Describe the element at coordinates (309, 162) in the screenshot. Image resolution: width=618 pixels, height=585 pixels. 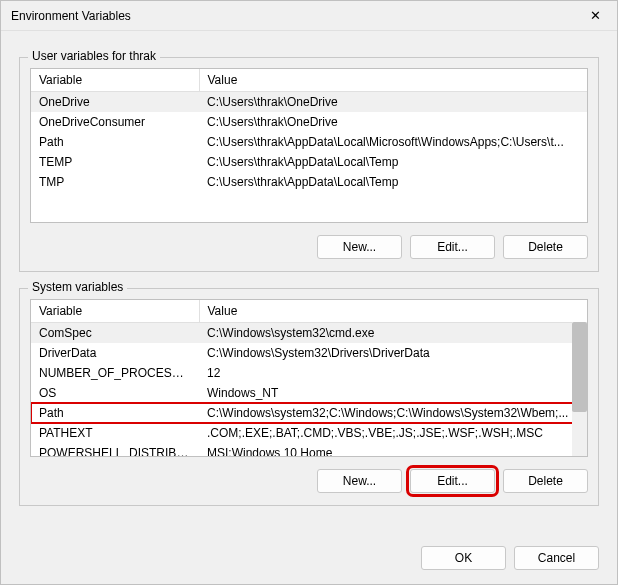
I see `table-row: TEMP C:\Users\thrak\AppData\Local\Temp` at that location.